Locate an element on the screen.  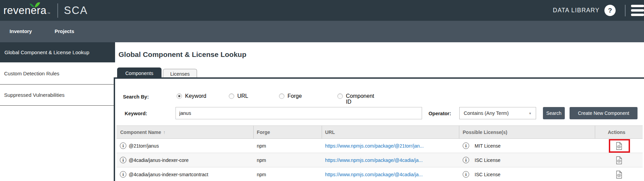
revenera-logo: revenera ™ SCA is located at coordinates (46, 10).